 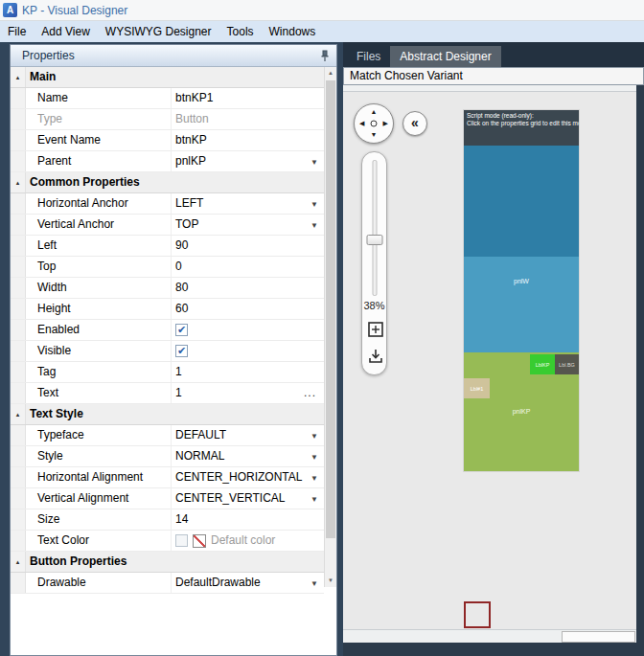 What do you see at coordinates (182, 540) in the screenshot?
I see `color-checkbox` at bounding box center [182, 540].